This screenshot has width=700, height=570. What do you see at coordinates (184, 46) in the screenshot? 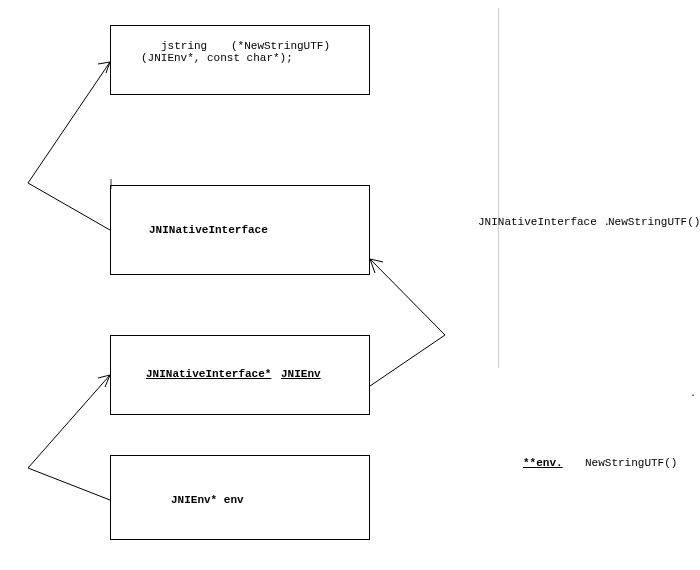
I see `box1-jstring: jstring` at bounding box center [184, 46].